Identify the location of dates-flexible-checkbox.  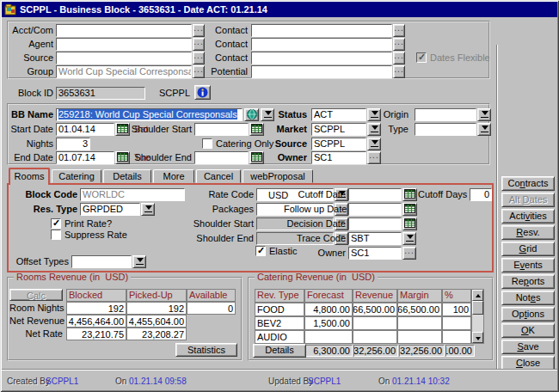
(421, 58).